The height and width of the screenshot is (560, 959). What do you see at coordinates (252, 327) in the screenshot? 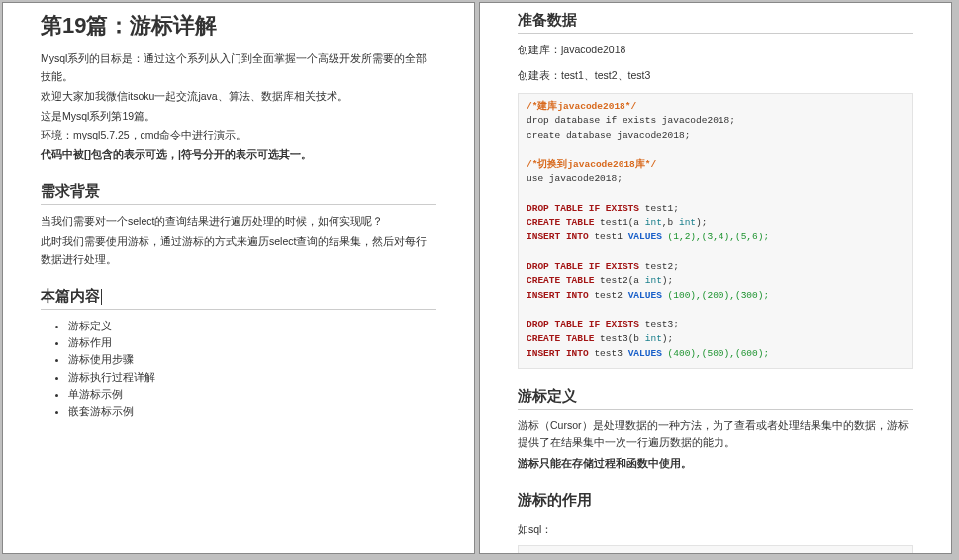
I see `toc-item: 游标定义` at bounding box center [252, 327].